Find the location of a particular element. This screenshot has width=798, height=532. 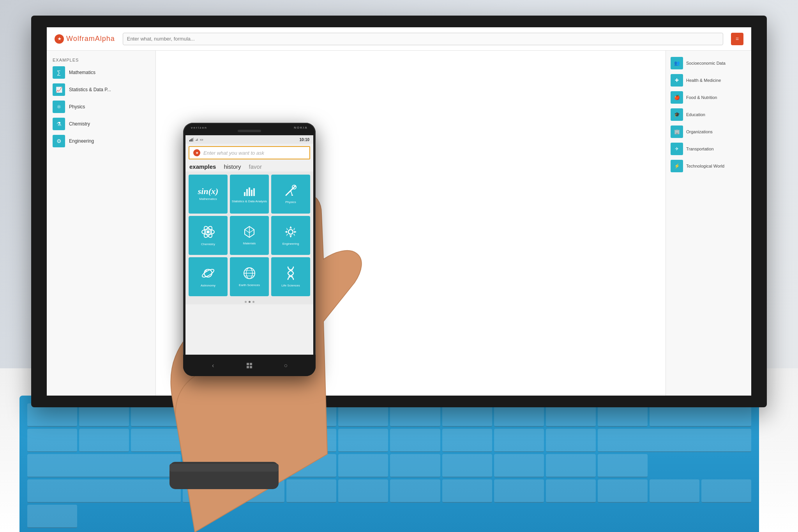

math-icon: ∑ is located at coordinates (59, 72).